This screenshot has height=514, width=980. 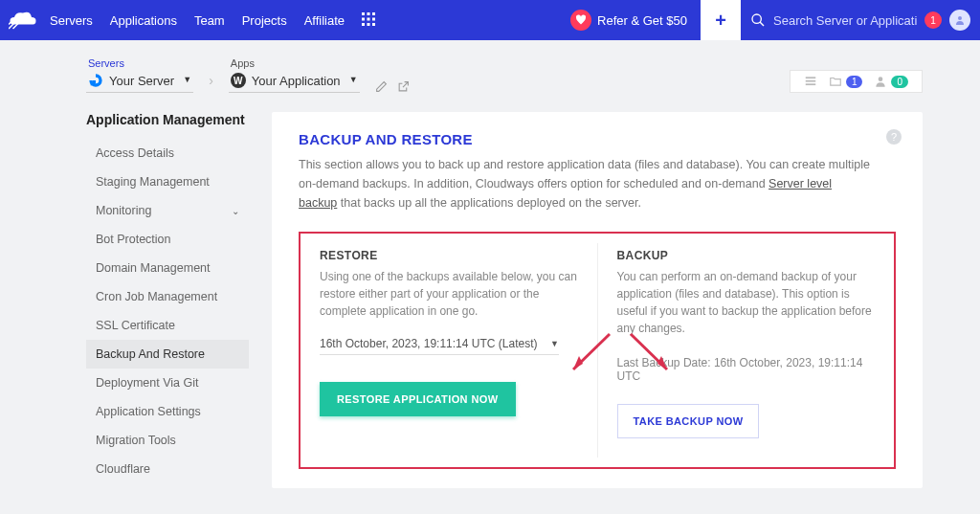 What do you see at coordinates (746, 369) in the screenshot?
I see `last-backup-date: Last Backup Date: 16th October, 2023, 19…` at bounding box center [746, 369].